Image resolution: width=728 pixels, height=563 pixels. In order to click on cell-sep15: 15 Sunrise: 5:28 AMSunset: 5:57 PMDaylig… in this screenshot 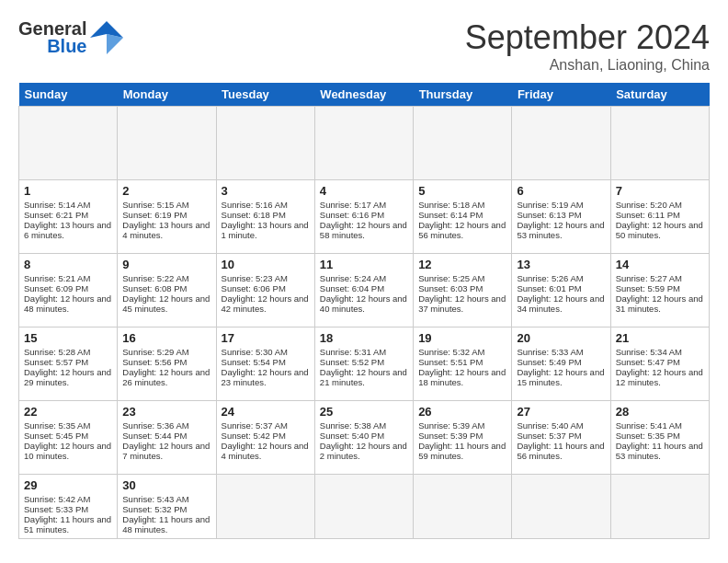, I will do `click(68, 364)`.